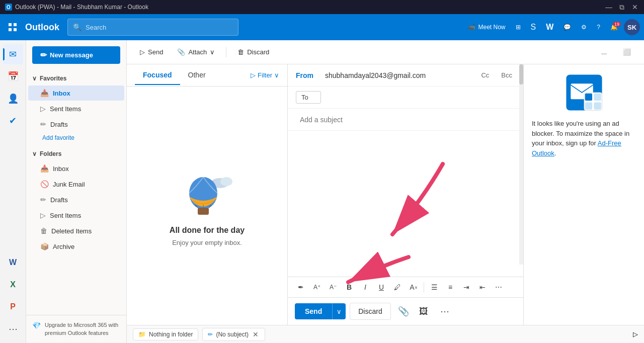 The image size is (644, 343). Describe the element at coordinates (197, 75) in the screenshot. I see `tab-other: Other` at that location.